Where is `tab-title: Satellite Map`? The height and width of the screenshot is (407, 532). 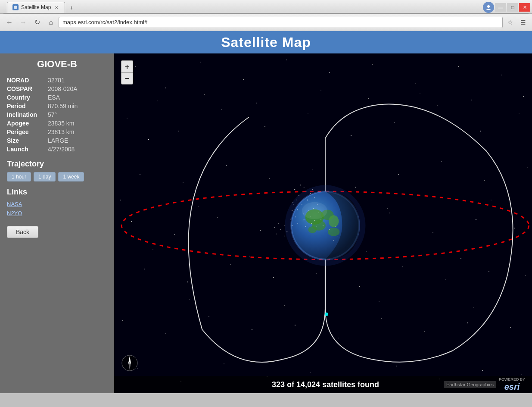 tab-title: Satellite Map is located at coordinates (36, 7).